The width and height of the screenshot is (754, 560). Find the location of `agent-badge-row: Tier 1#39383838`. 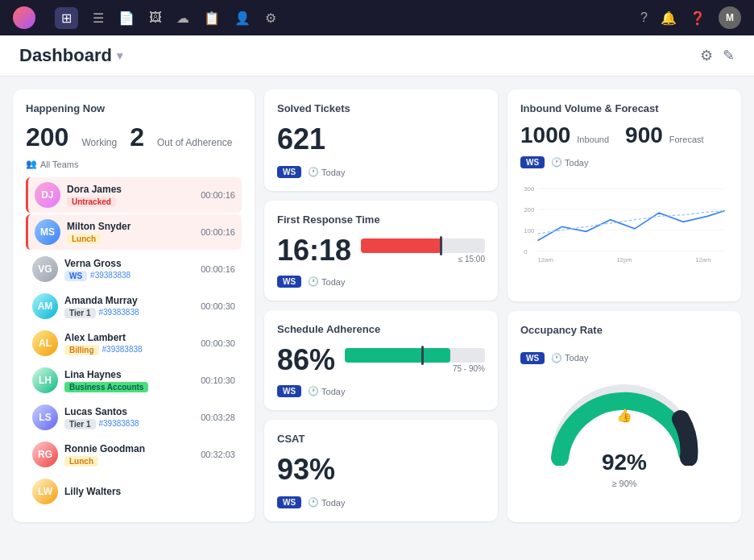

agent-badge-row: Tier 1#39383838 is located at coordinates (129, 313).